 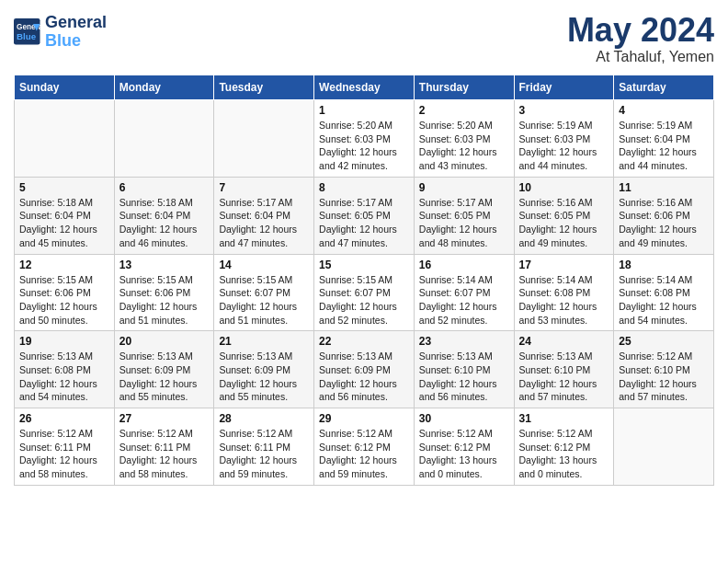 I want to click on day-header-friday: Friday, so click(x=564, y=88).